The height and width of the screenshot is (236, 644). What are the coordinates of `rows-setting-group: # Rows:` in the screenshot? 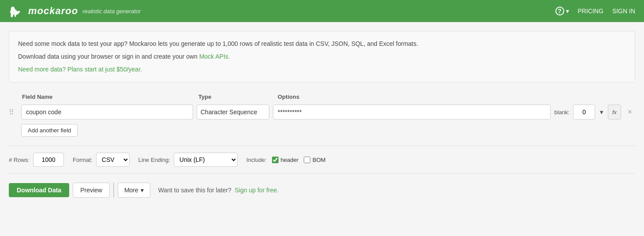 It's located at (36, 160).